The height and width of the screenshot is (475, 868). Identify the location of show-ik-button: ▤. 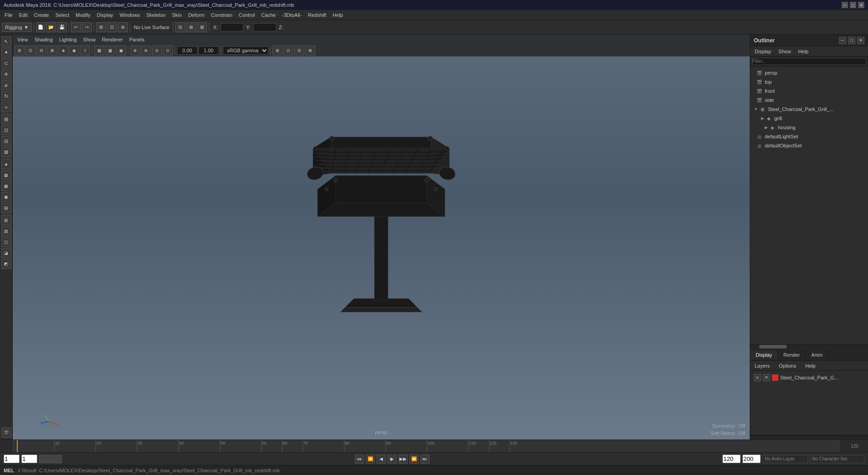
(6, 208).